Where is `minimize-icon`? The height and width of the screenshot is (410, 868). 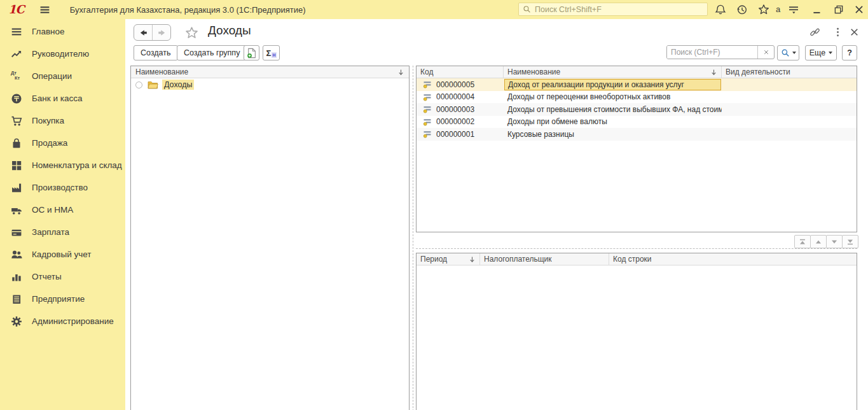
minimize-icon is located at coordinates (817, 10).